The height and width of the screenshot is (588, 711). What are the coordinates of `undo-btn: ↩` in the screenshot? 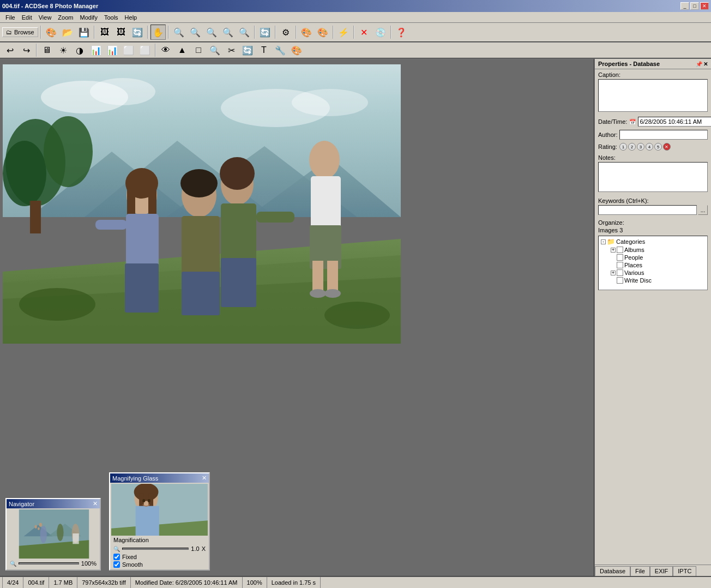 It's located at (10, 50).